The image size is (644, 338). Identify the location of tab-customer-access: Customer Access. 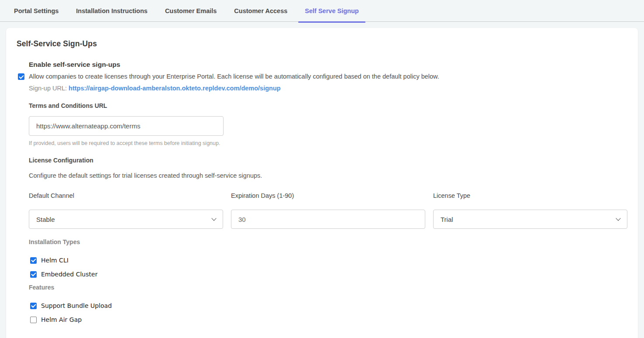
(261, 11).